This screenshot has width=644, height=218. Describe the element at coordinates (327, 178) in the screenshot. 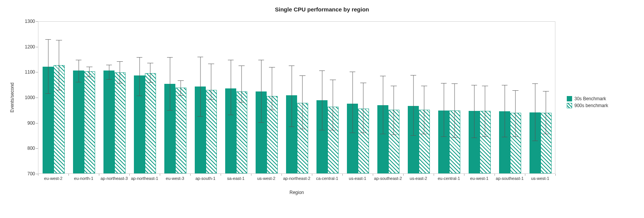

I see `x-tick-label: ca-central-1` at that location.